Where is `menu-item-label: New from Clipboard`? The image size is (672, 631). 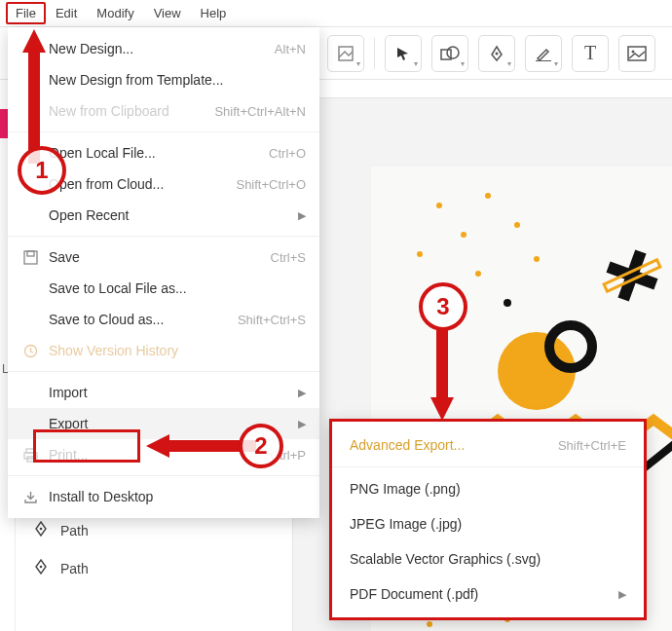
menu-item-label: New from Clipboard is located at coordinates (127, 111).